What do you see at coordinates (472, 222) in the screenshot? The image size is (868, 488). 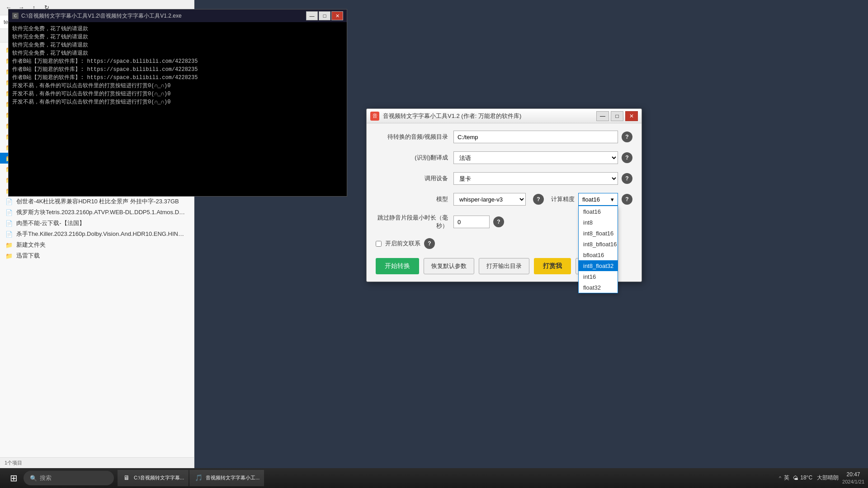 I see `silence-input` at bounding box center [472, 222].